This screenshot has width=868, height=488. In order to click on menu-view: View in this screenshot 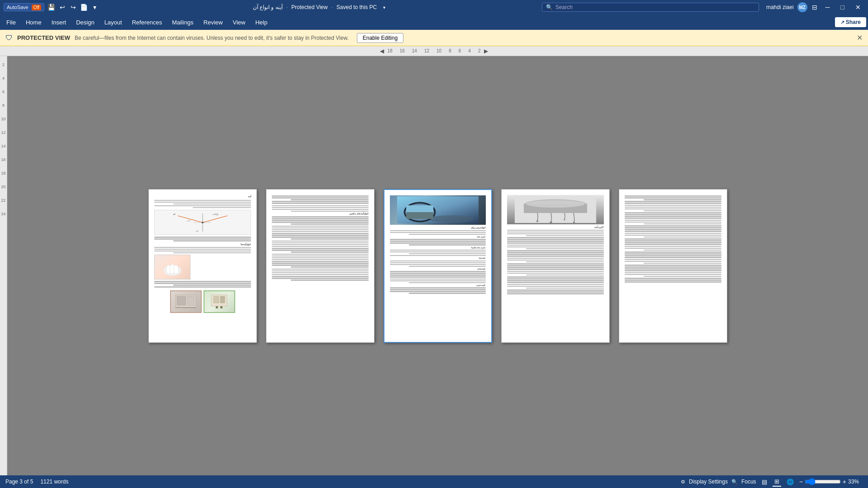, I will do `click(239, 23)`.